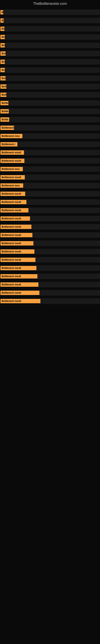 The height and width of the screenshot is (644, 100). I want to click on list-item: Bottleneck, so click(50, 128).